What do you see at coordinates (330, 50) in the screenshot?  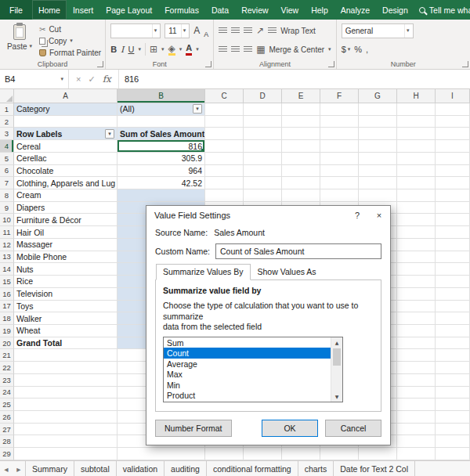 I see `merge-center-dropdown-icon: ▾` at bounding box center [330, 50].